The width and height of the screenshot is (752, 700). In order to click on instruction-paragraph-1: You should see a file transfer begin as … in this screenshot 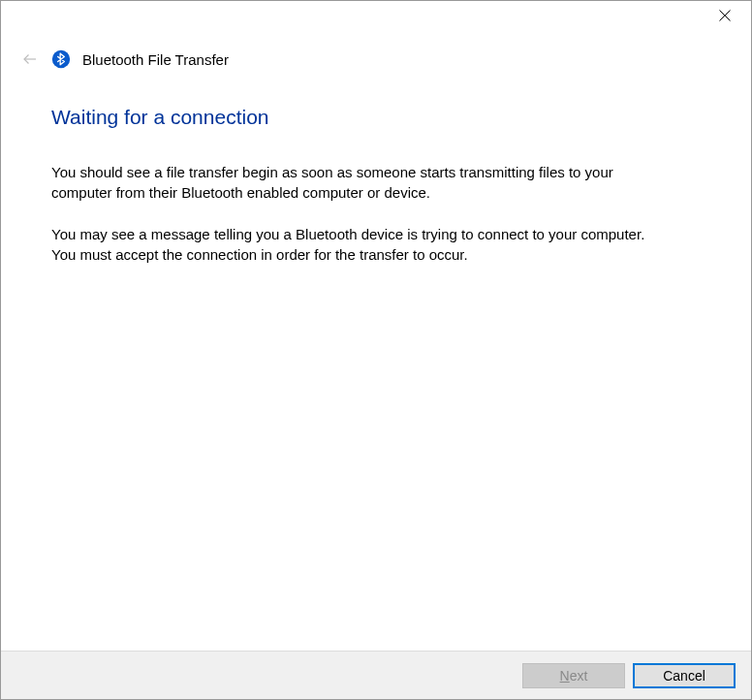, I will do `click(361, 182)`.